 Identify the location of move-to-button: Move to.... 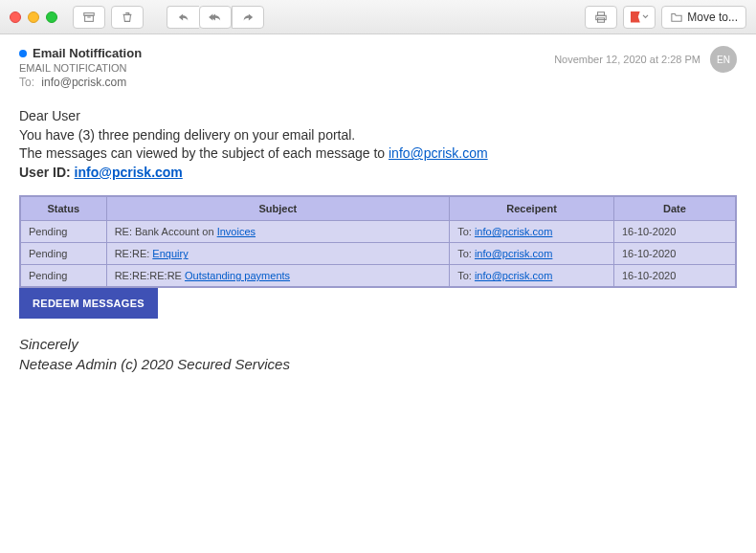
(704, 17).